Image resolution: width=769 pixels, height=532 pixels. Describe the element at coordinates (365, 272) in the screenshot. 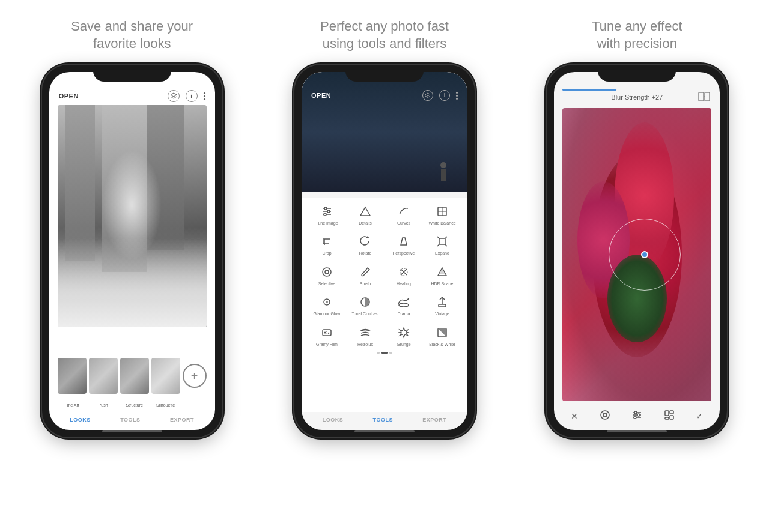

I see `brush-icon` at that location.